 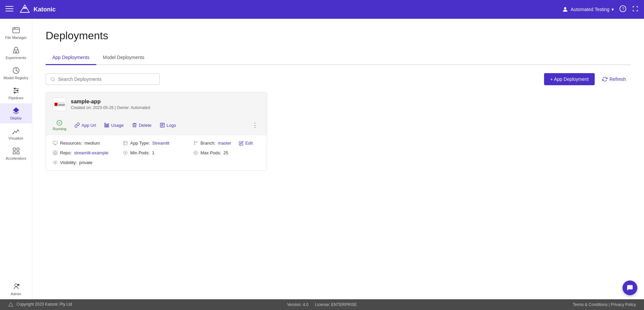 What do you see at coordinates (224, 143) in the screenshot?
I see `branch-value: master` at bounding box center [224, 143].